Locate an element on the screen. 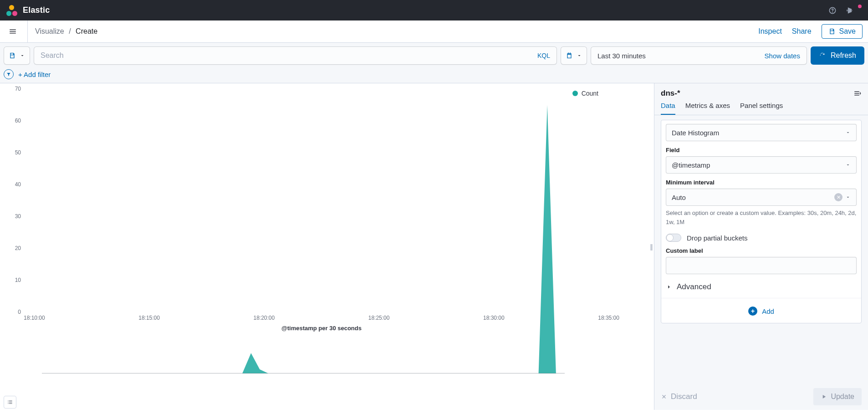  search-input is located at coordinates (282, 56).